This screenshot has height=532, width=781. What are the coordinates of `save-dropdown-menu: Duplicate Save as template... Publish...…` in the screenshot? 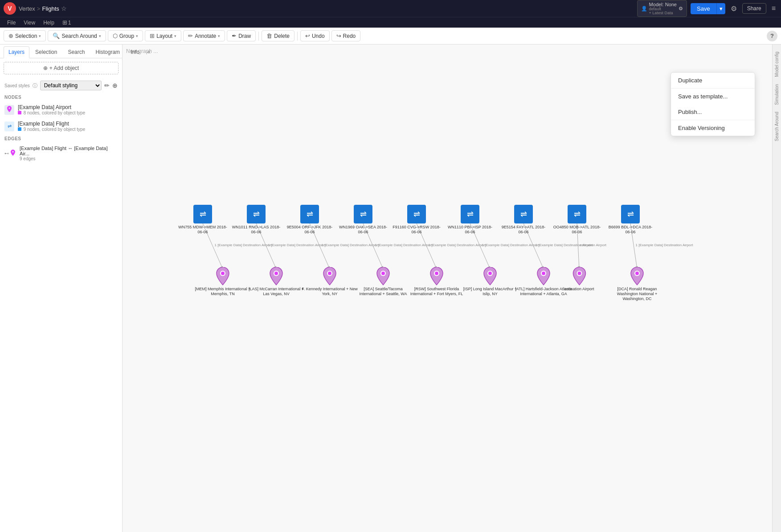 It's located at (713, 104).